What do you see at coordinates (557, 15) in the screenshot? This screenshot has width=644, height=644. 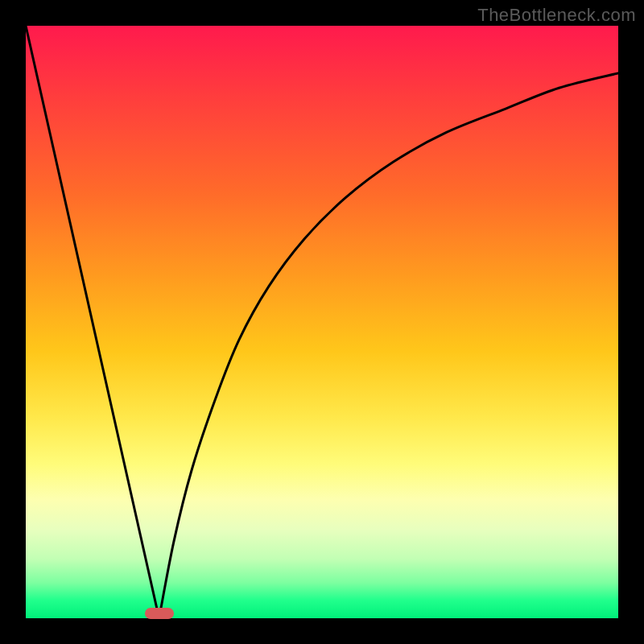 I see `watermark-text: TheBottleneck.com` at bounding box center [557, 15].